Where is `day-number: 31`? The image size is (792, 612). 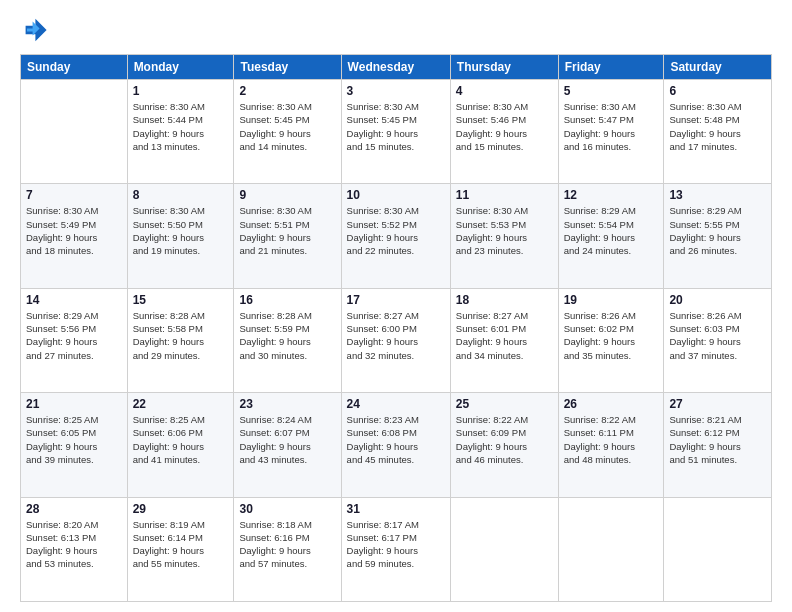
day-number: 31 is located at coordinates (396, 509).